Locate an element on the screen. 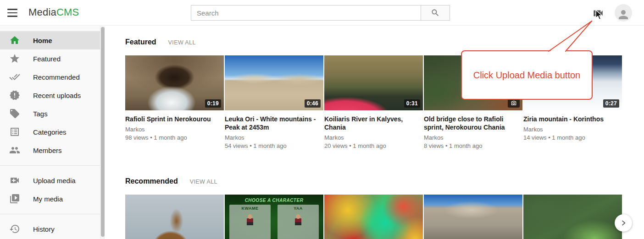 This screenshot has height=239, width=644. game-heading-text: CHOOSE A CHARACTER is located at coordinates (274, 201).